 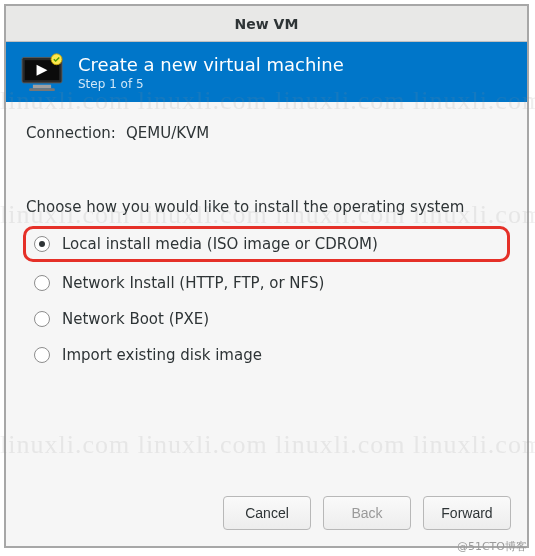 What do you see at coordinates (266, 355) in the screenshot?
I see `radio-import-disk: Import existing disk image` at bounding box center [266, 355].